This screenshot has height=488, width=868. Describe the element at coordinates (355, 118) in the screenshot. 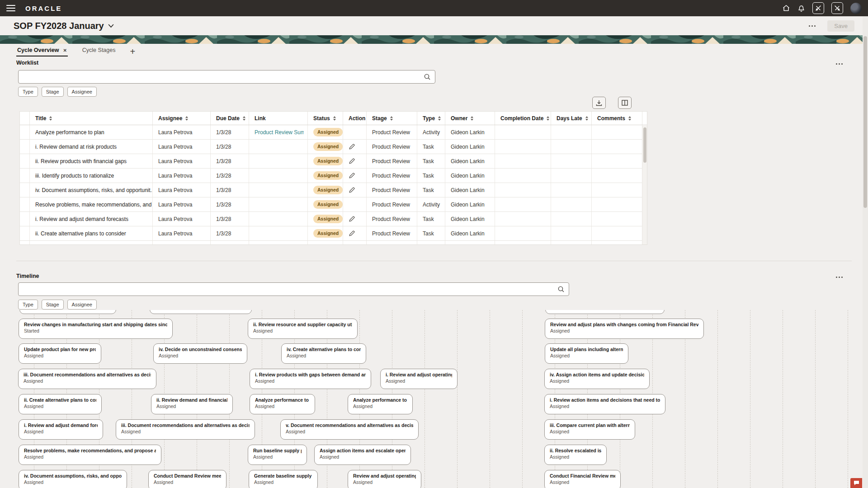

I see `column-header-action: Action` at that location.